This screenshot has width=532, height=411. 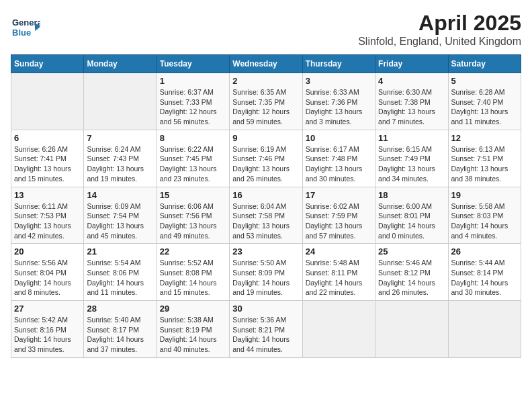 I want to click on day-number: 18, so click(x=411, y=195).